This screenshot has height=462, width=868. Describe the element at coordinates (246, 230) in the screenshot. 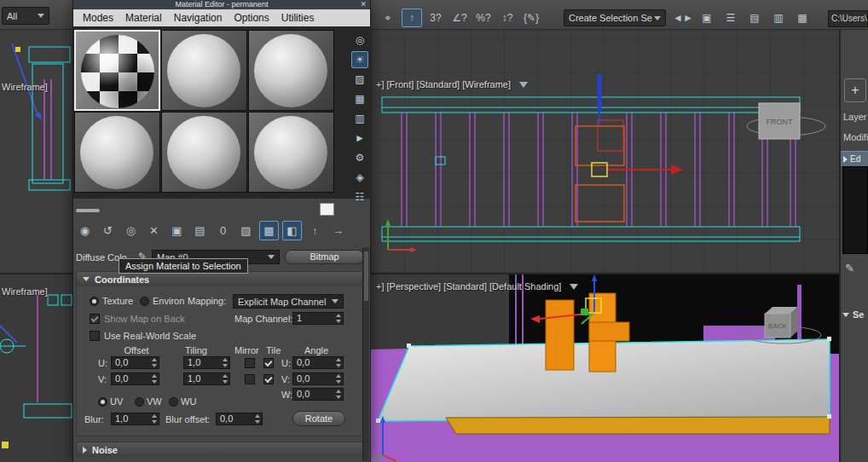

I see `show-background-icon: ▨` at that location.